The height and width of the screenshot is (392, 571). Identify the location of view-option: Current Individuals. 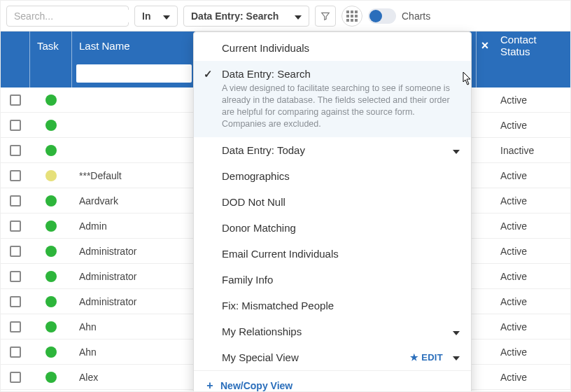
(332, 48).